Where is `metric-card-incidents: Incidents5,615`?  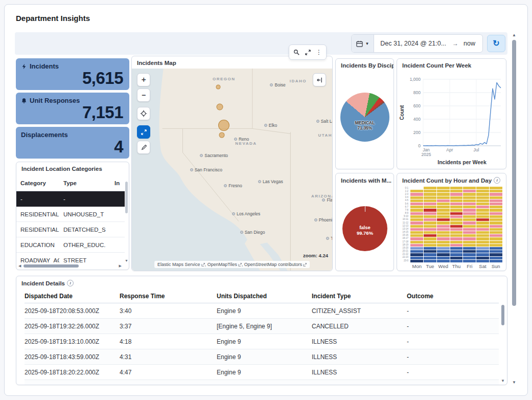
metric-card-incidents: Incidents5,615 is located at coordinates (73, 74).